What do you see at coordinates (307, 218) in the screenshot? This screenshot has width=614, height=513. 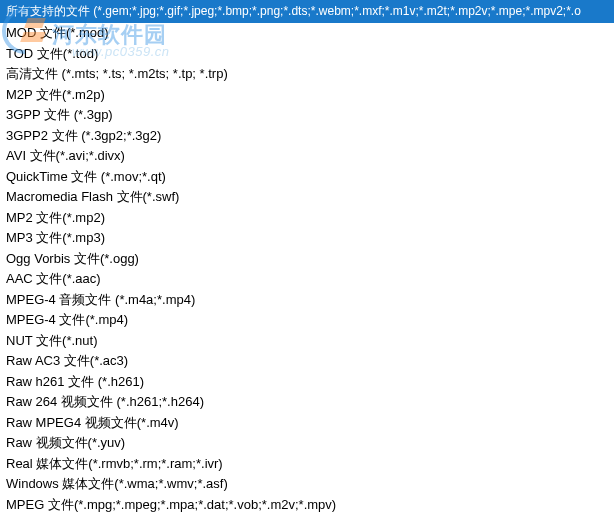 I see `filetype-option: MP2 文件(*.mp2)` at bounding box center [307, 218].